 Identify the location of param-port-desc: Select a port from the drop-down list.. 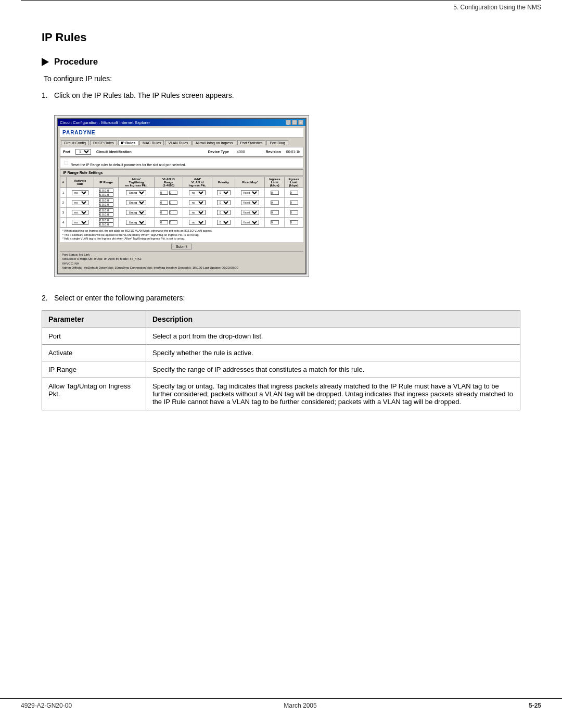
(333, 336).